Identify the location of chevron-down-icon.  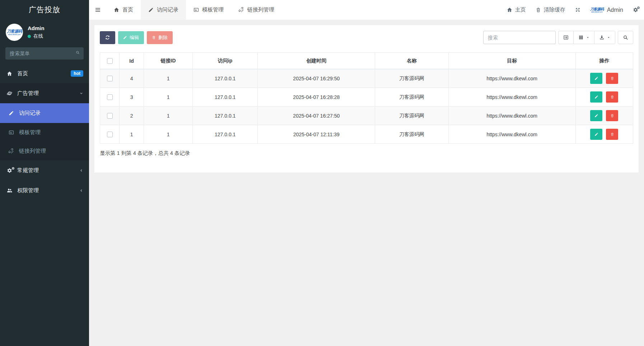
(81, 93).